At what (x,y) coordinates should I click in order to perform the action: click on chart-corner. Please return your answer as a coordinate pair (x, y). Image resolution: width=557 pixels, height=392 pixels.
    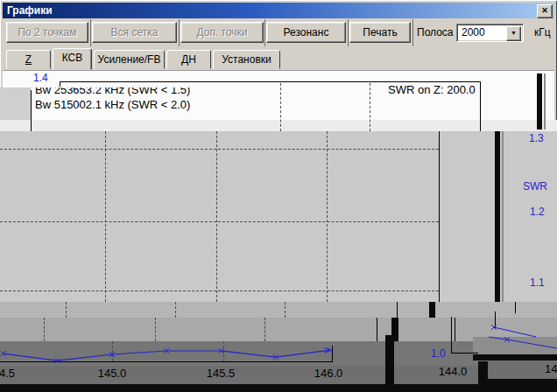
    Looking at the image, I should click on (60, 84).